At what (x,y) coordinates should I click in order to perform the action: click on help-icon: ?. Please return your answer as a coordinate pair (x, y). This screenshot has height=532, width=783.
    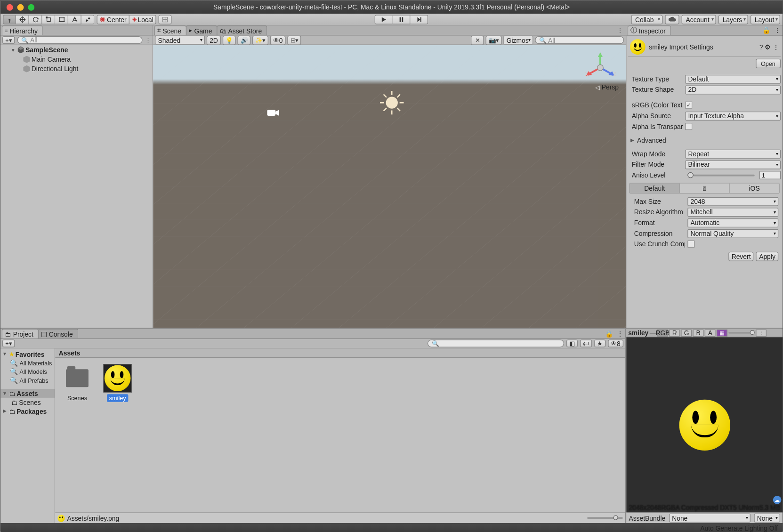
    Looking at the image, I should click on (761, 47).